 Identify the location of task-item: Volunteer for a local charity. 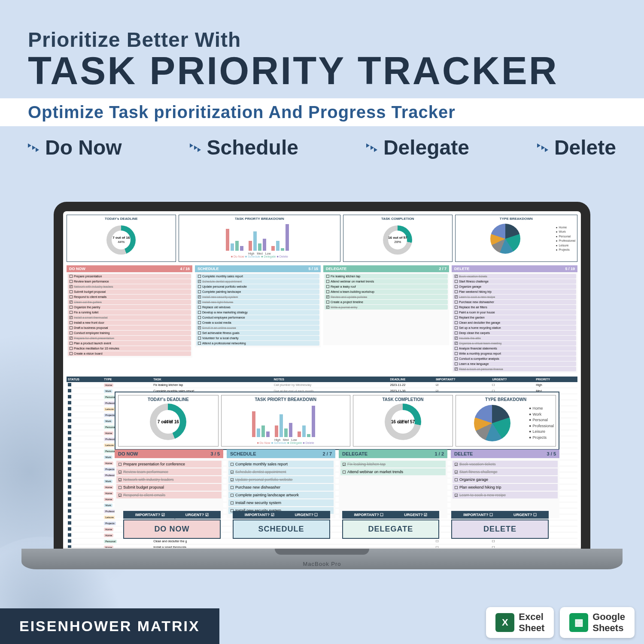
(258, 338).